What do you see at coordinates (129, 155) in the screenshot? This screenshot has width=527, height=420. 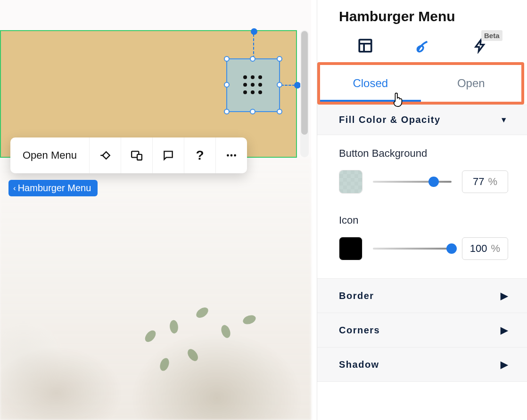 I see `element-toolbar: Open Menu ?` at bounding box center [129, 155].